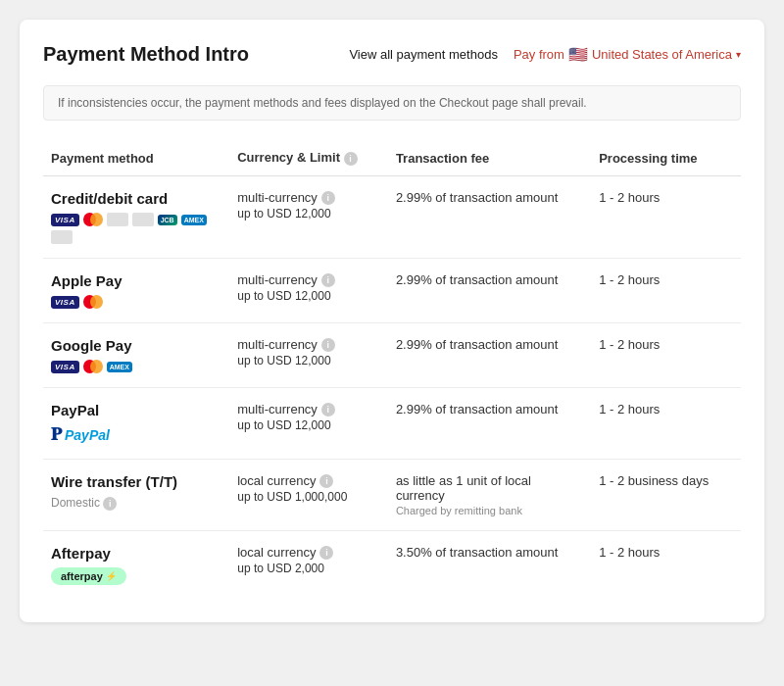  I want to click on col-header-currency: Currency & Limit i, so click(309, 159).